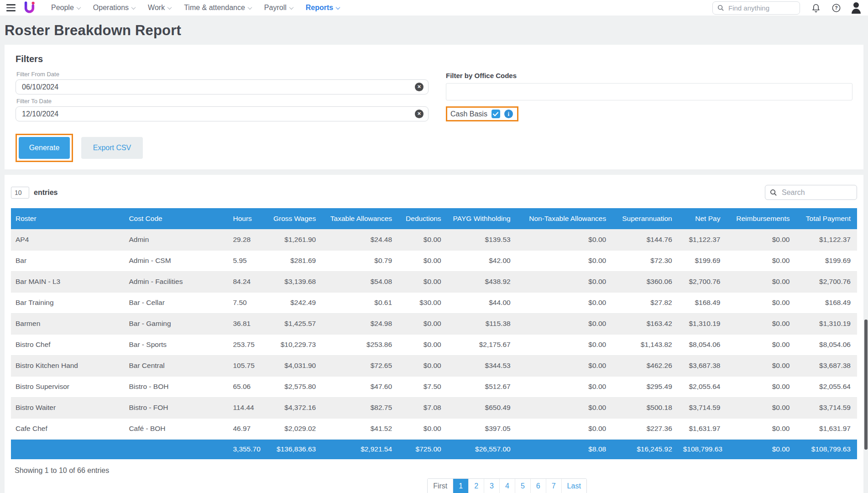  Describe the element at coordinates (68, 219) in the screenshot. I see `col-header-roster: Roster` at that location.